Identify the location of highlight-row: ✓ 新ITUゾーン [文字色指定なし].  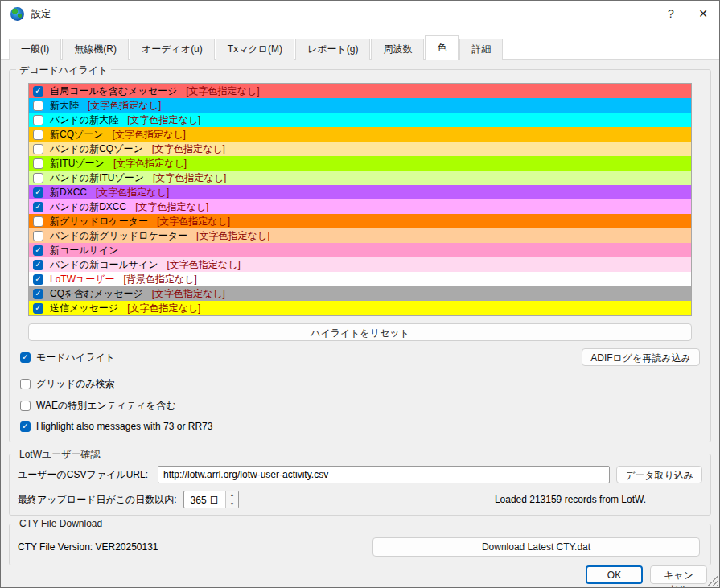
(360, 163).